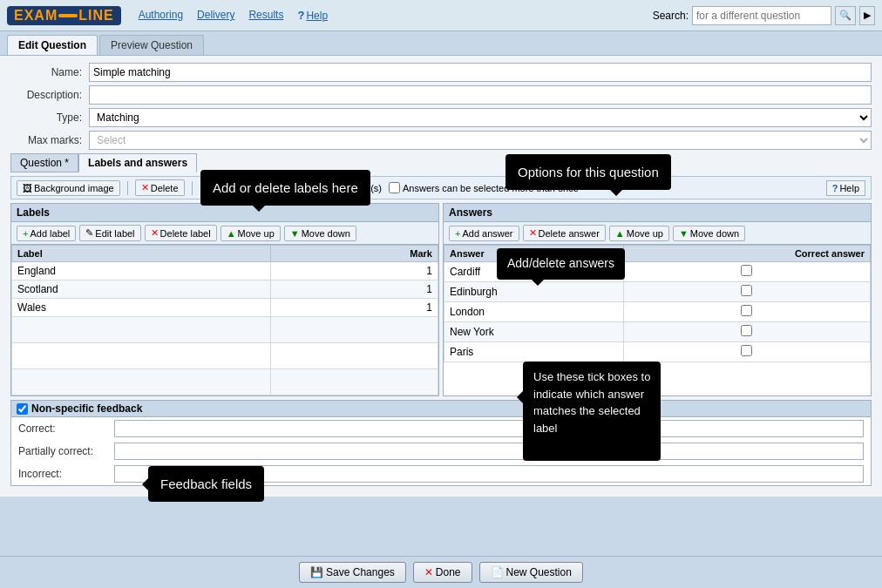 The width and height of the screenshot is (882, 588). What do you see at coordinates (155, 233) in the screenshot?
I see `delete-label-icon: ✕` at bounding box center [155, 233].